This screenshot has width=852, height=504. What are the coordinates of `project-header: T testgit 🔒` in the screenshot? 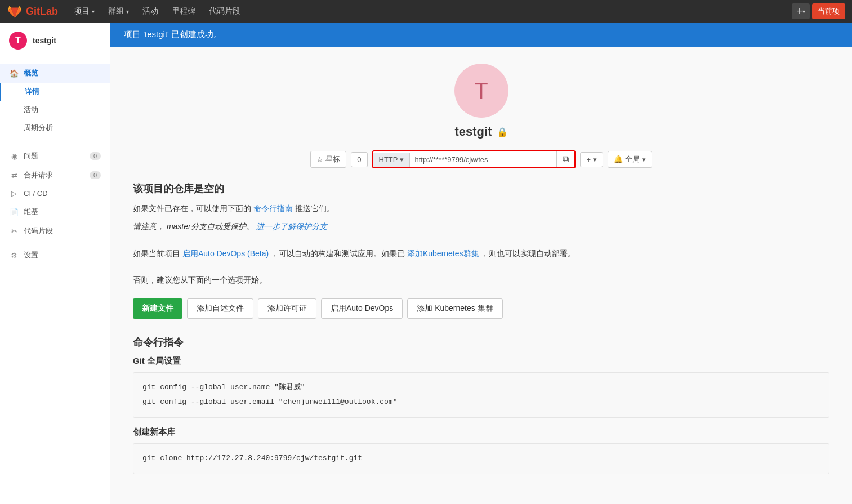 It's located at (481, 101).